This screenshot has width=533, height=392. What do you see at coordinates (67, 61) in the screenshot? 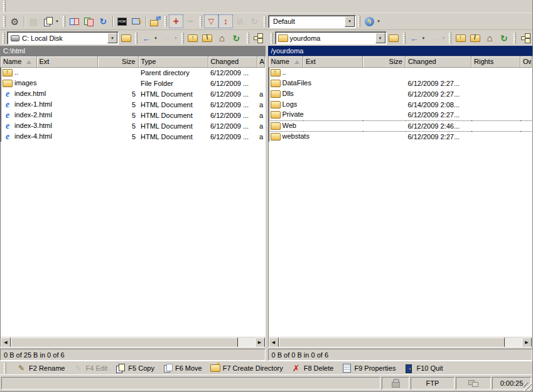
I see `column-header-ext: Ext` at bounding box center [67, 61].